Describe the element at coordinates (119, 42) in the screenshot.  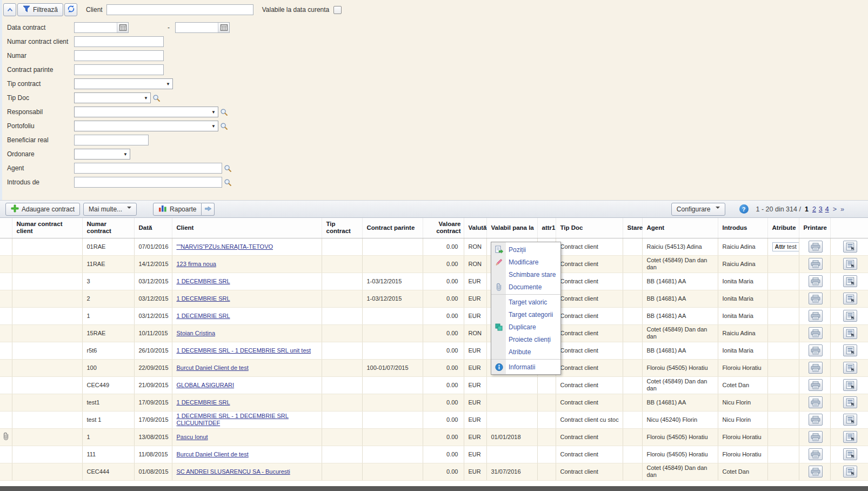
I see `filter-numar-contract-client-input` at that location.